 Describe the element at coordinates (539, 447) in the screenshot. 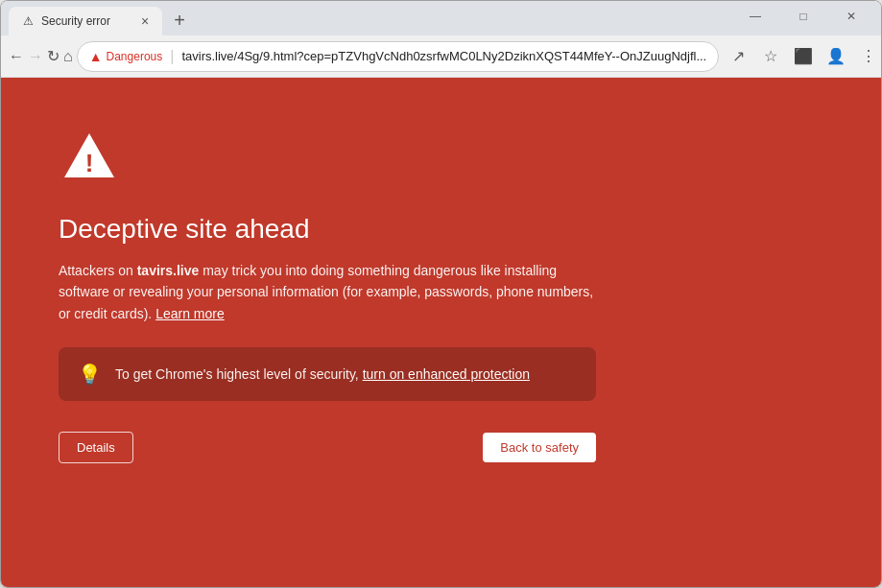

I see `back-to-safety-button: Back to safety` at that location.